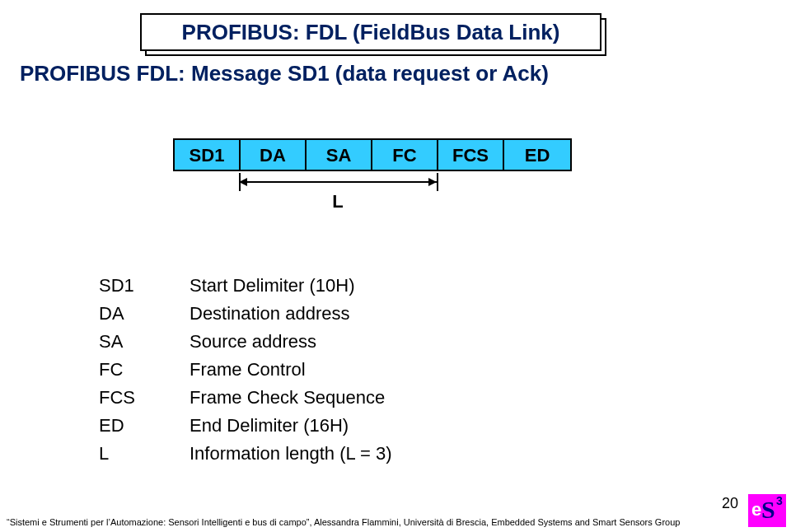 The height and width of the screenshot is (532, 791). Describe the element at coordinates (405, 155) in the screenshot. I see `field-fc: FC` at that location.